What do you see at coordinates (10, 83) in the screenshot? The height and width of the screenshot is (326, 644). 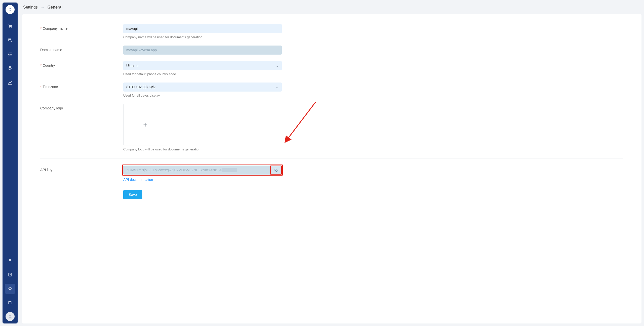 I see `sidebar-item-analytics` at bounding box center [10, 83].